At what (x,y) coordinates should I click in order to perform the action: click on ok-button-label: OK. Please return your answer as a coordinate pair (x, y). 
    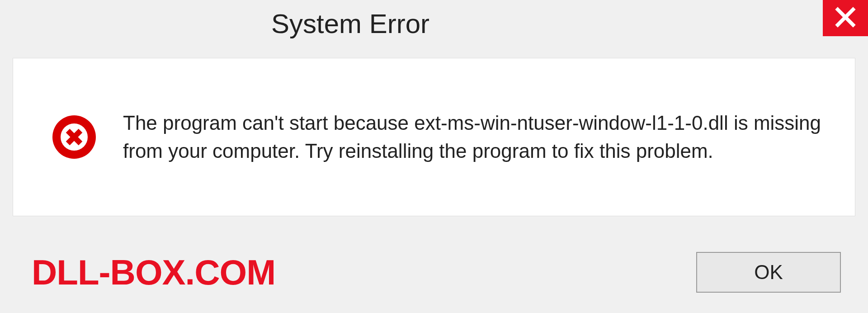
    Looking at the image, I should click on (769, 272).